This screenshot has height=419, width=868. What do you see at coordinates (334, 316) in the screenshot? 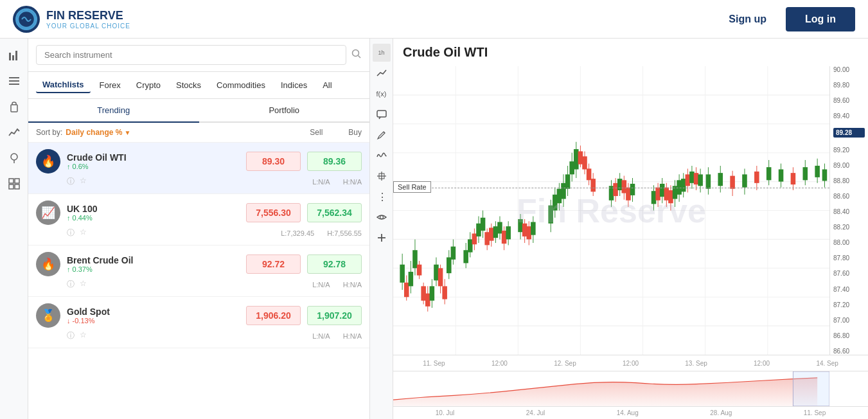
I see `instrument-buy-price: 1,907.20` at bounding box center [334, 316].